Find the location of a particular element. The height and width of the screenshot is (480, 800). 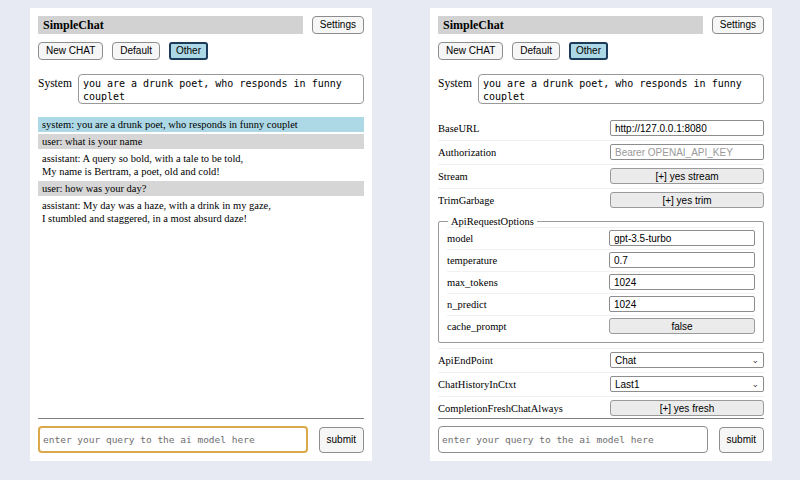

setting-row-n-predict: n_predict is located at coordinates (601, 304).